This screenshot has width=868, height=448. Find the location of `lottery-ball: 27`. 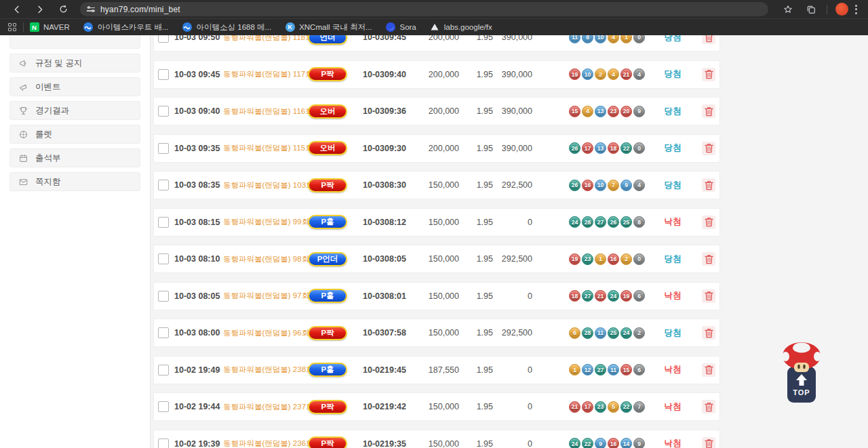

lottery-ball: 27 is located at coordinates (601, 222).